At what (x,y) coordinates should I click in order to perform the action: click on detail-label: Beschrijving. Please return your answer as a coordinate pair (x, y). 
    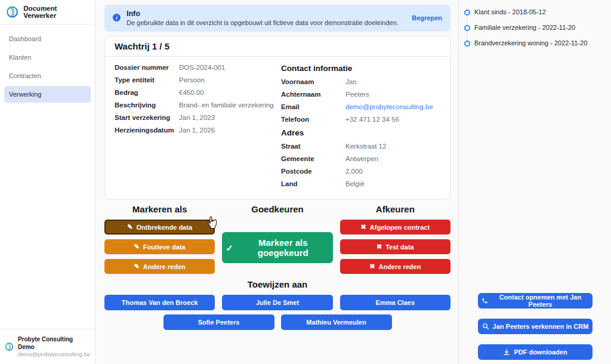
    Looking at the image, I should click on (147, 105).